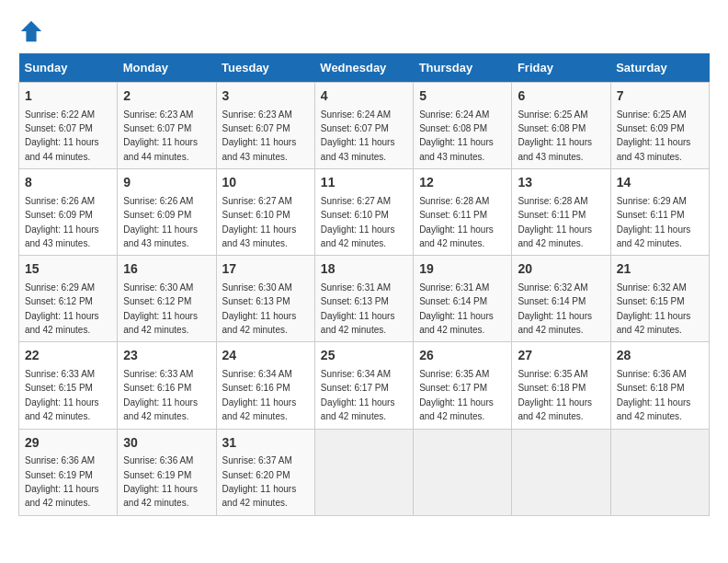 The width and height of the screenshot is (728, 563). I want to click on calendar-cell: 30 Sunrise: 6:36 AM Sunset: 6:19 PM Dayl…, so click(167, 472).